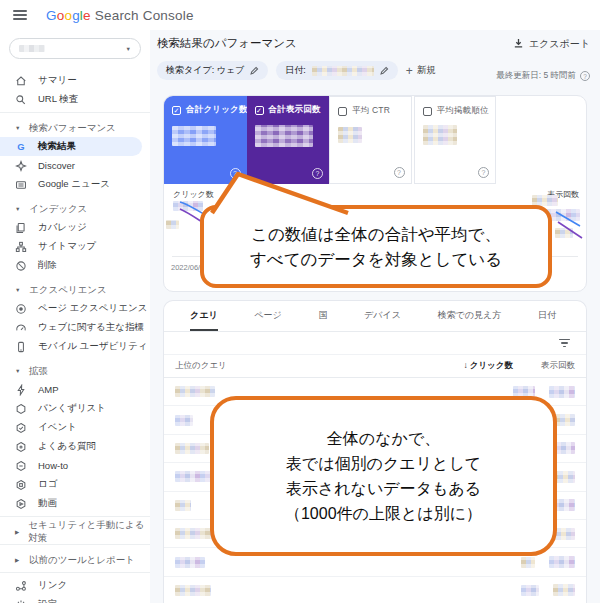  Describe the element at coordinates (21, 147) in the screenshot. I see `g-logo-icon: G` at that location.